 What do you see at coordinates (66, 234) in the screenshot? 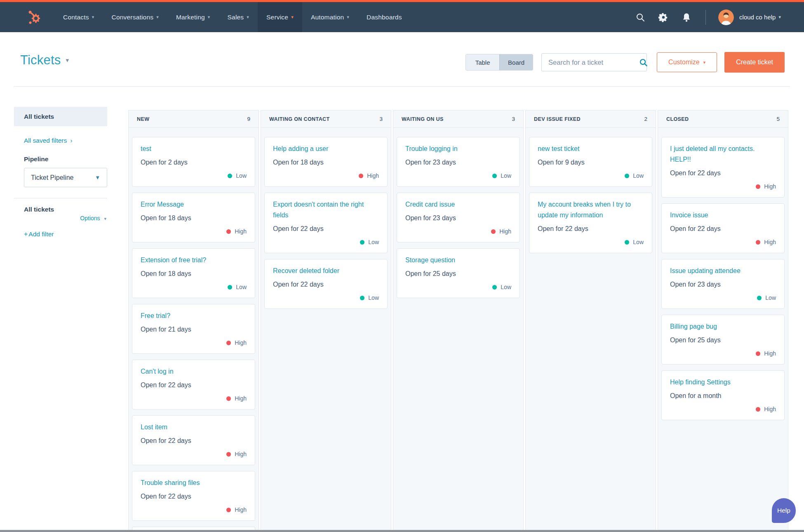
I see `add-filter-button: +Add filter` at bounding box center [66, 234].